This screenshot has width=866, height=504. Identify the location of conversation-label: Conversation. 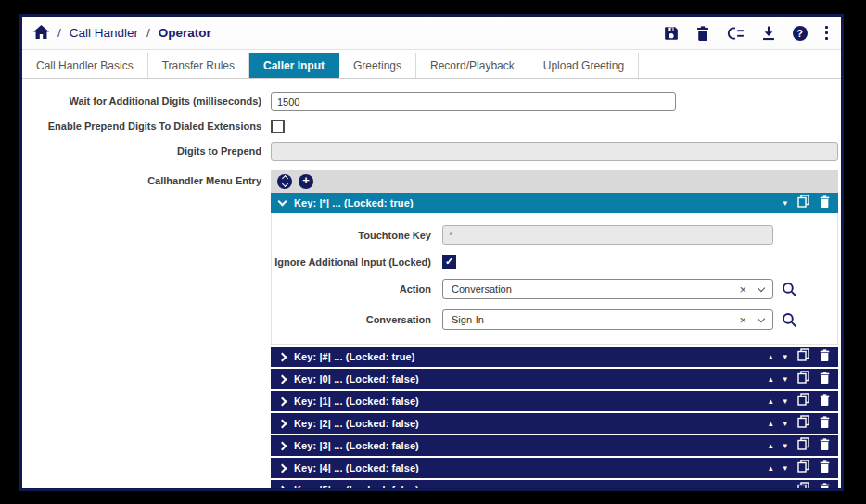
(357, 320).